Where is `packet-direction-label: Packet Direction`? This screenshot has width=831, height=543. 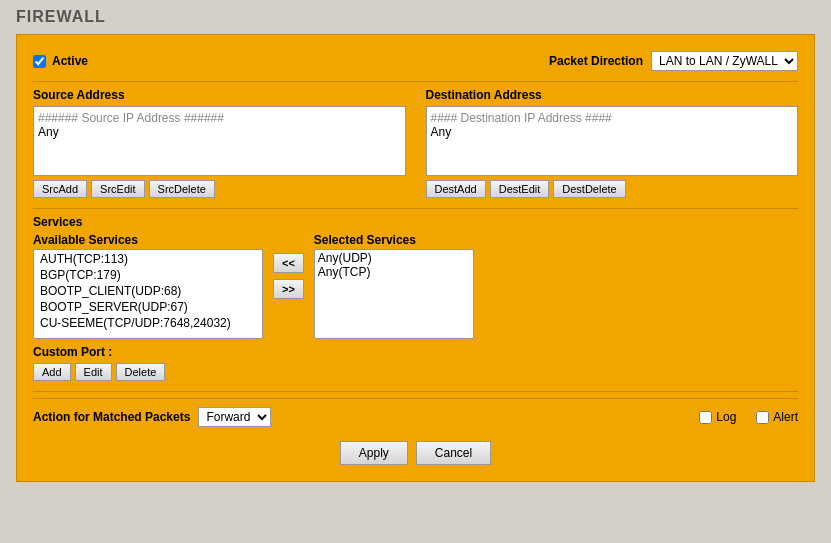 packet-direction-label: Packet Direction is located at coordinates (596, 61).